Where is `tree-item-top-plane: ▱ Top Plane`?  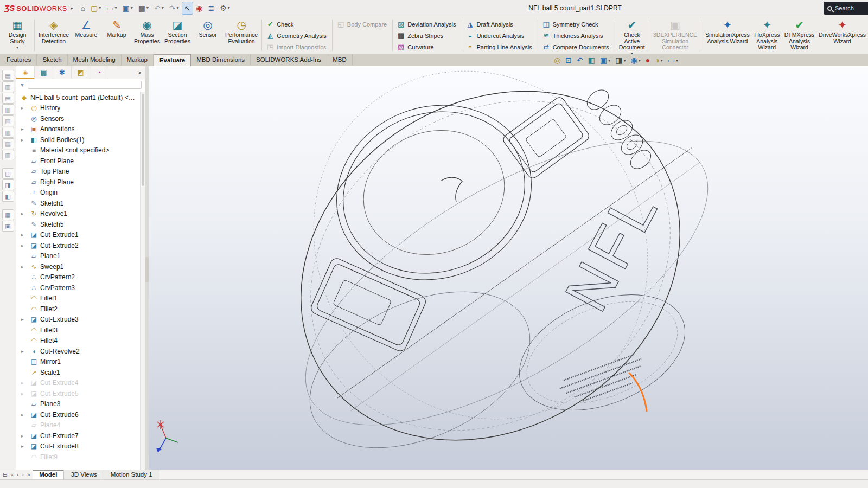 tree-item-top-plane: ▱ Top Plane is located at coordinates (80, 172).